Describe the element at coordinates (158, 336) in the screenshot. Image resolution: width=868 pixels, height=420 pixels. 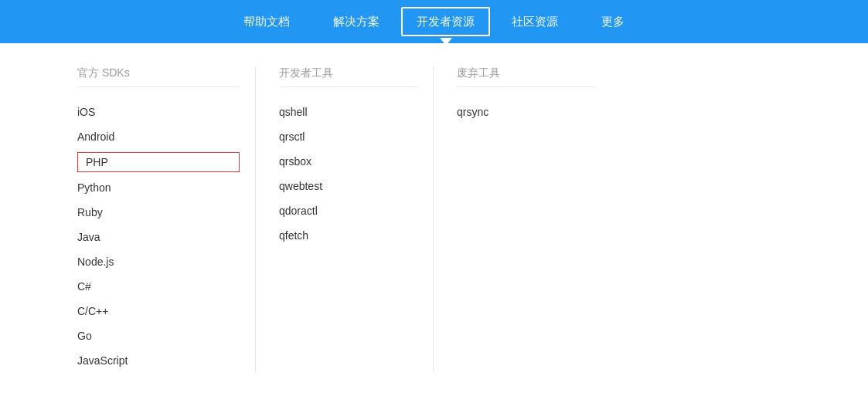
I see `list-item-go: Go` at that location.